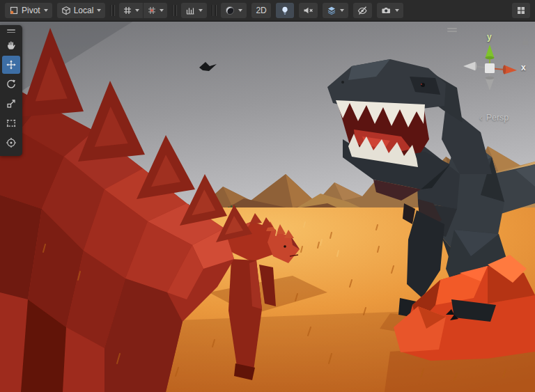  I want to click on effects-button, so click(336, 10).